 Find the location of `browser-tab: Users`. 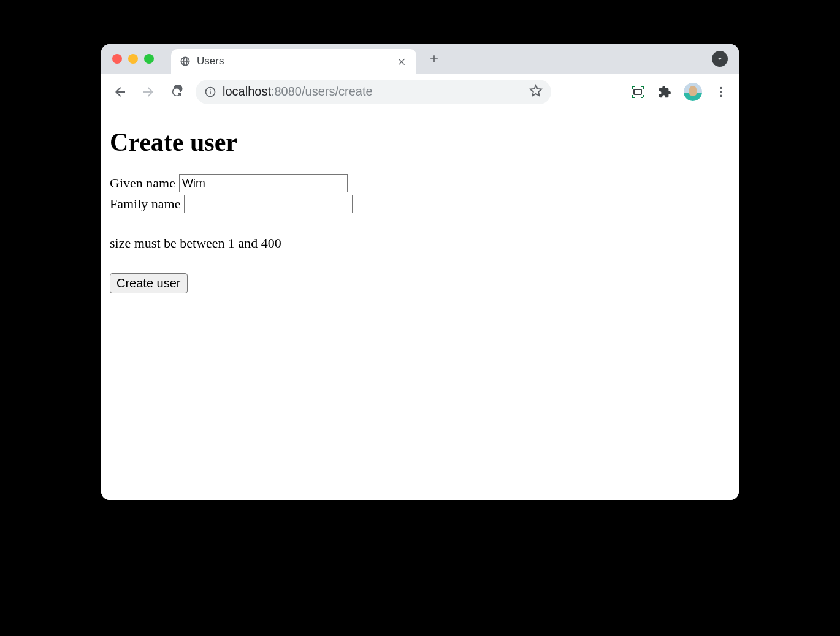

browser-tab: Users is located at coordinates (294, 61).